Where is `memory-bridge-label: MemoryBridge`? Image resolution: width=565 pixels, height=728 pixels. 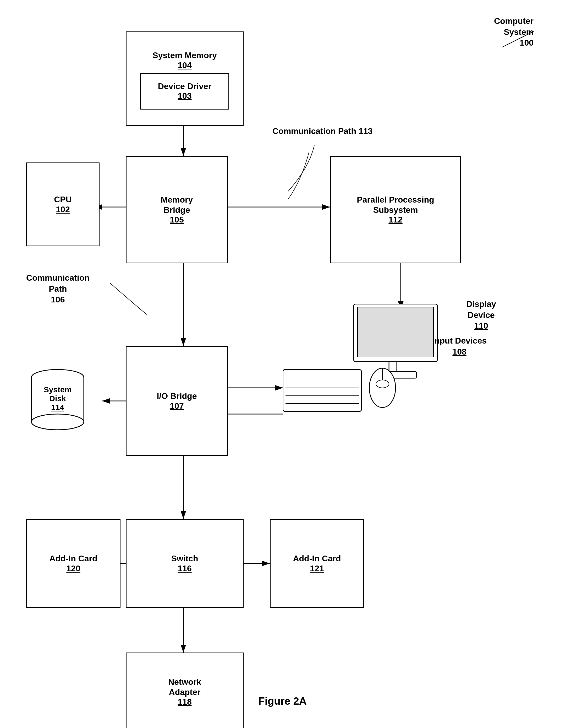 memory-bridge-label: MemoryBridge is located at coordinates (177, 205).